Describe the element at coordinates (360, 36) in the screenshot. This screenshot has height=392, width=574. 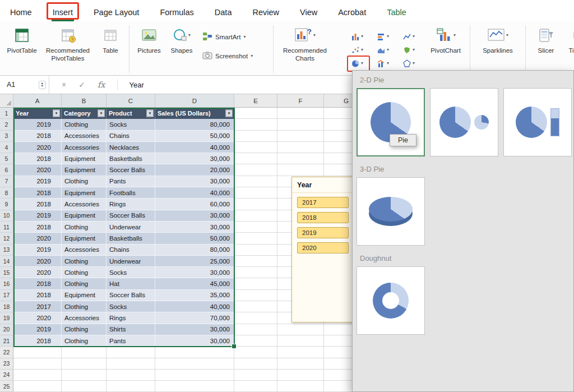
I see `column-chart-button: ▾` at that location.